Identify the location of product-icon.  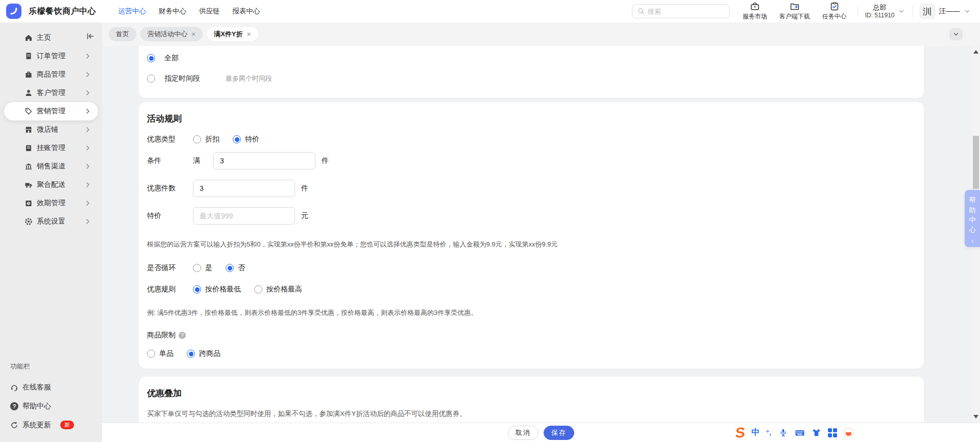
(29, 75).